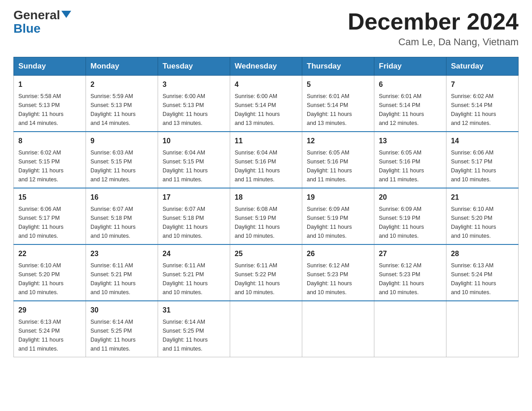 The image size is (532, 411). Describe the element at coordinates (410, 104) in the screenshot. I see `day-cell: 6 Sunrise: 6:01 AM Sunset: 5:14 PM Dayli…` at that location.